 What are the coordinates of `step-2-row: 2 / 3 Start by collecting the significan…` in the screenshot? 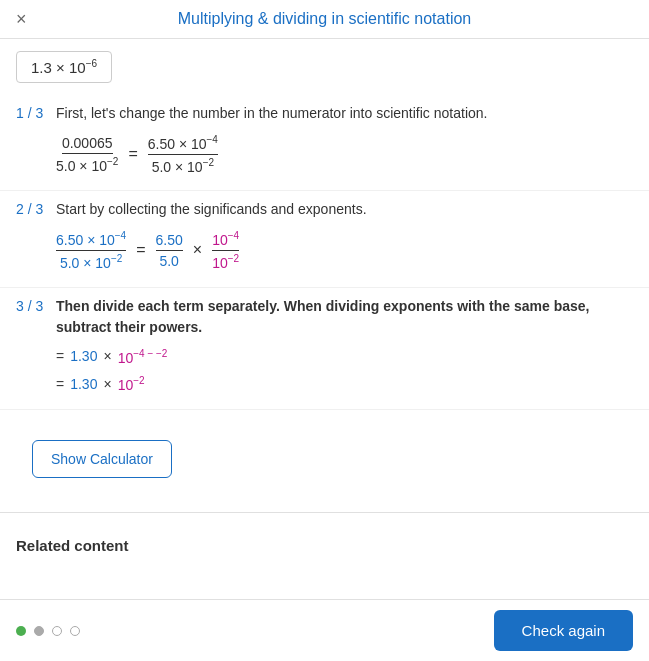 It's located at (324, 239).